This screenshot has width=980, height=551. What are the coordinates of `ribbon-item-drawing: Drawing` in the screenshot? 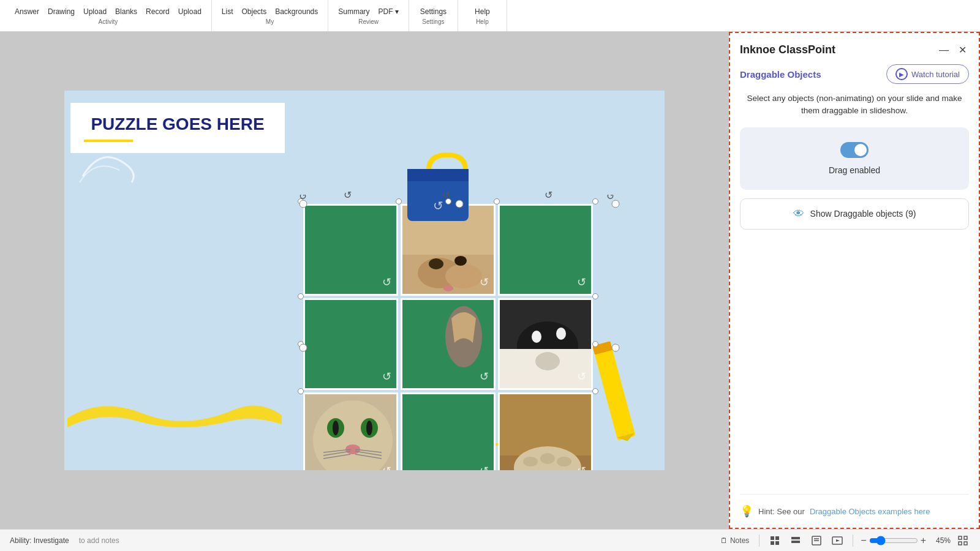 It's located at (61, 12).